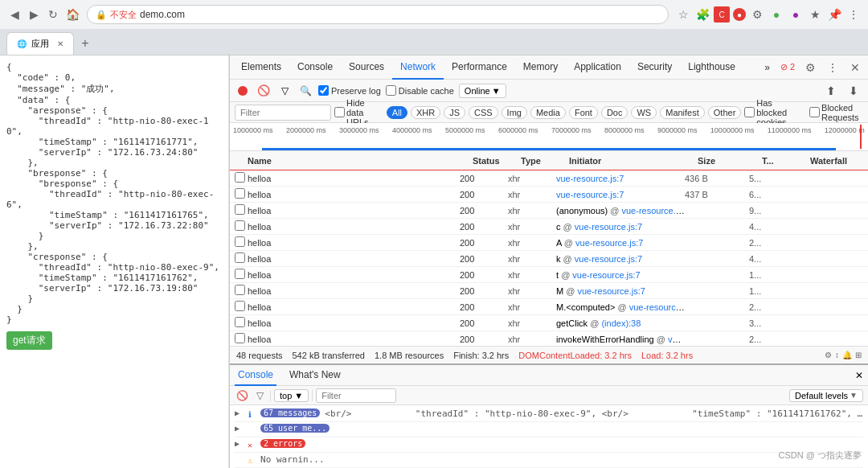  I want to click on table-row: helloa 200 xhr vue-resource.js:7 436 B 5…, so click(549, 179).